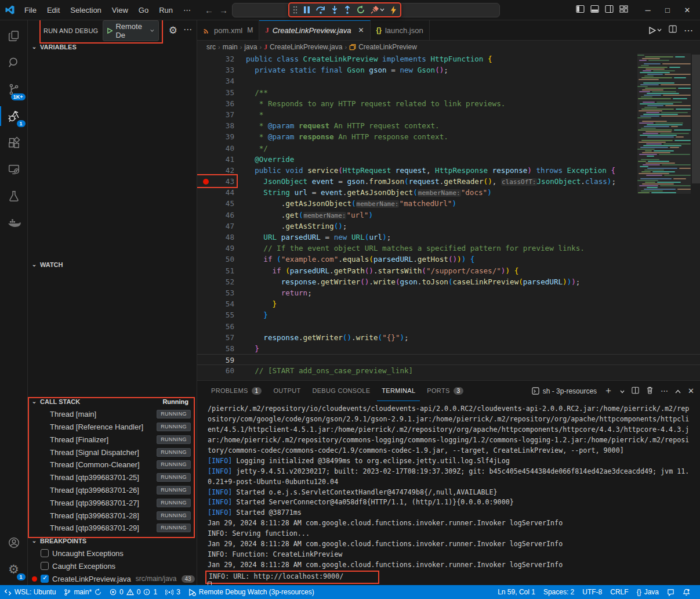 Image resolution: width=700 pixels, height=599 pixels. I want to click on menu-go: Go, so click(144, 10).